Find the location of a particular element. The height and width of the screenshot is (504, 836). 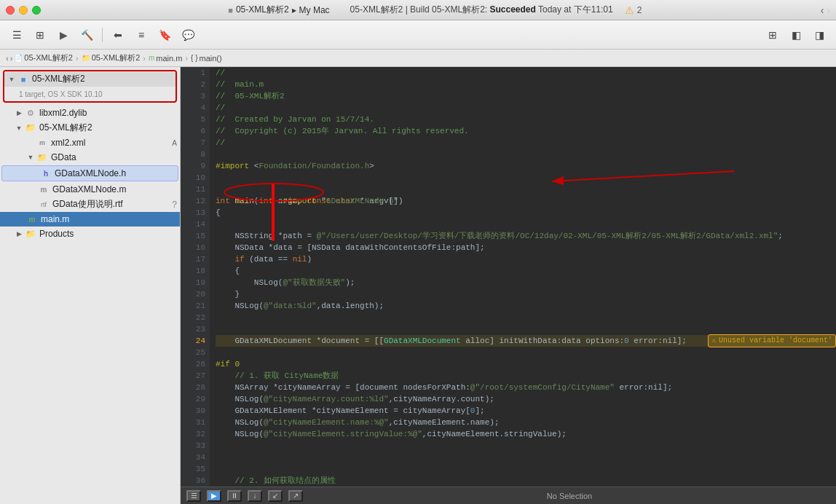

build-status: 05-XML解析2 | Build 05-XML解析2: Succeeded T… is located at coordinates (482, 10).